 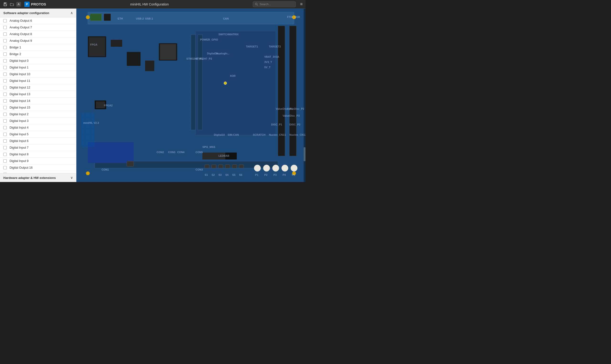 I want to click on folder-icon, so click(x=12, y=4).